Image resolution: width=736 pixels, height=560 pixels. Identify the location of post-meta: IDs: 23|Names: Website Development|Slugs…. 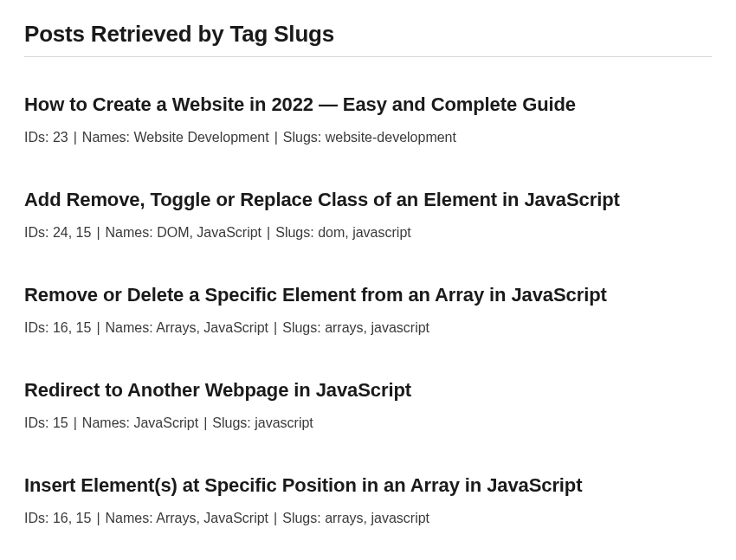
(368, 138).